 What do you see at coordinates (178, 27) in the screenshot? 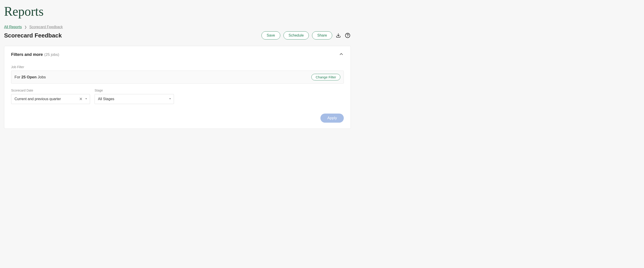
I see `breadcrumb: All Reports ❯ Scorecard Feedback` at bounding box center [178, 27].